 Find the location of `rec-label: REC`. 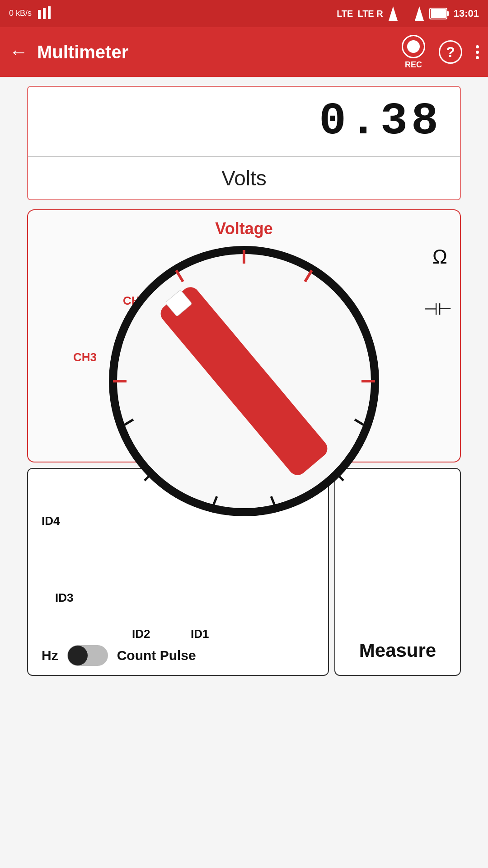

rec-label: REC is located at coordinates (413, 65).